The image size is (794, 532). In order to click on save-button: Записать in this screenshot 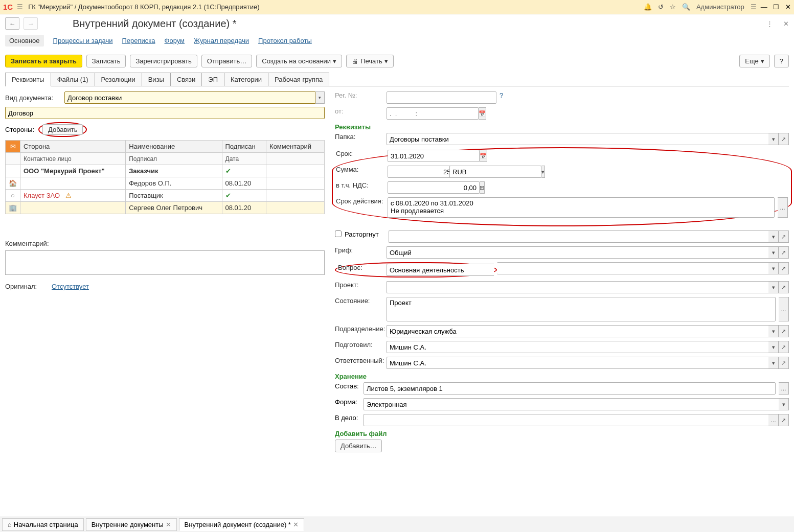, I will do `click(106, 61)`.